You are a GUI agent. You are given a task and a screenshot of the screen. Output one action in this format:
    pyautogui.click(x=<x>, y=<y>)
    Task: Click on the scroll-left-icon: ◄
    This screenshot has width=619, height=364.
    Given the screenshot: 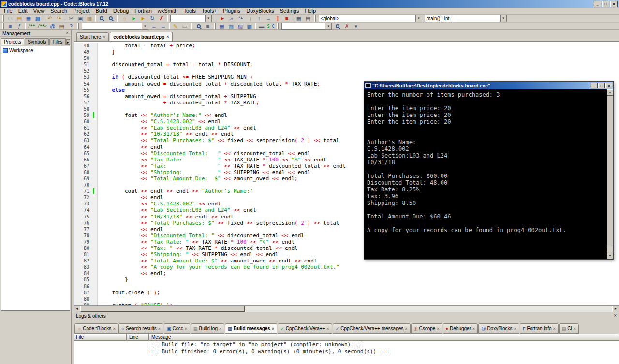 What is the action you would take?
    pyautogui.click(x=77, y=309)
    